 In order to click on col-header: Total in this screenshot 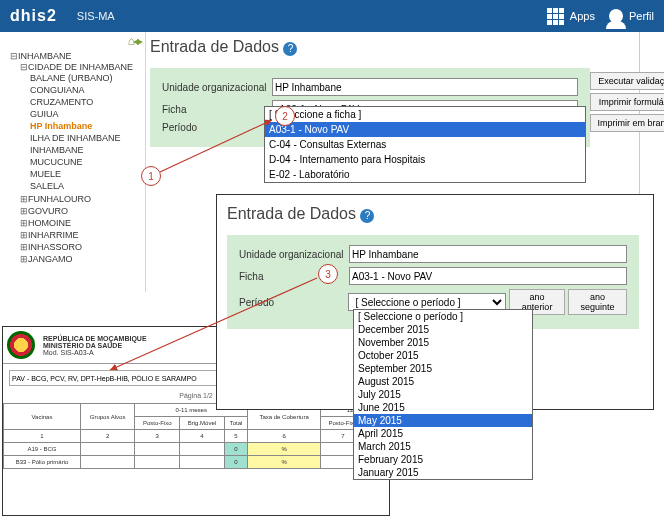, I will do `click(236, 424)`.